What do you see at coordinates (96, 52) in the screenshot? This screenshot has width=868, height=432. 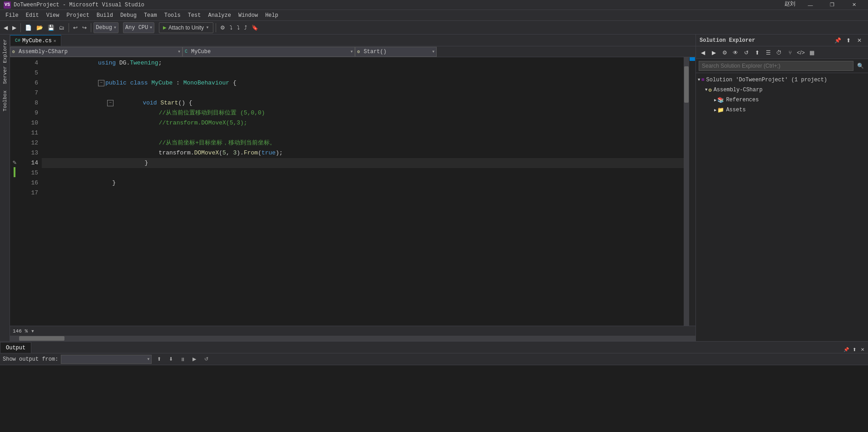 I see `assembly-dropdown: ⚙ Assembly-CSharp ▼` at bounding box center [96, 52].